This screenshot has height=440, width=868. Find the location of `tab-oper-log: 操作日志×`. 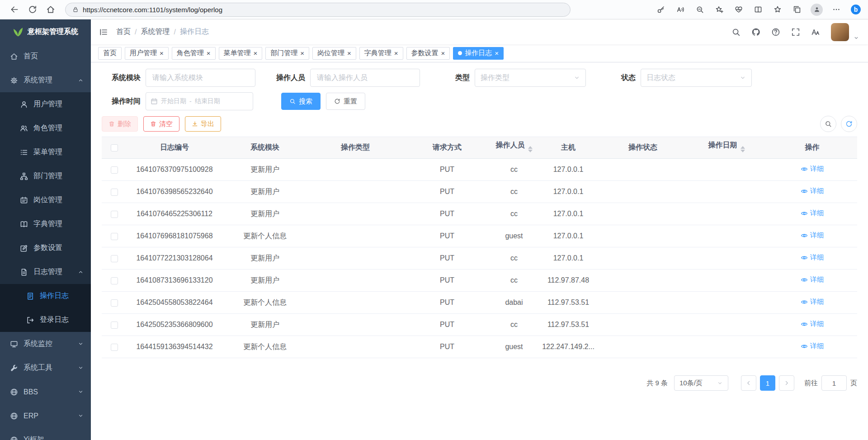

tab-oper-log: 操作日志× is located at coordinates (478, 53).